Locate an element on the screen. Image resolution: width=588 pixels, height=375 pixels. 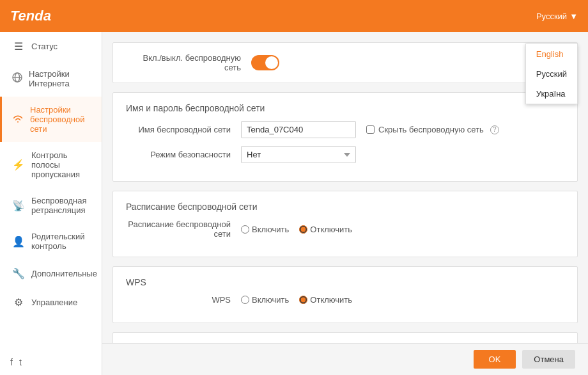
toggle-knob is located at coordinates (272, 63).